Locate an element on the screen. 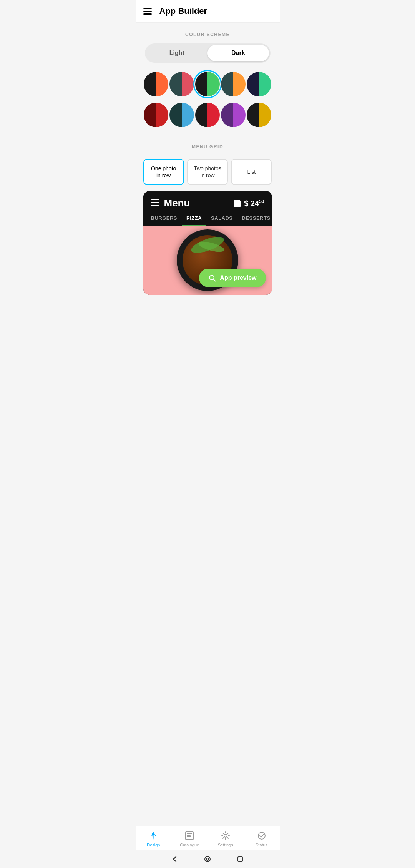  nav-design: Design is located at coordinates (154, 839).